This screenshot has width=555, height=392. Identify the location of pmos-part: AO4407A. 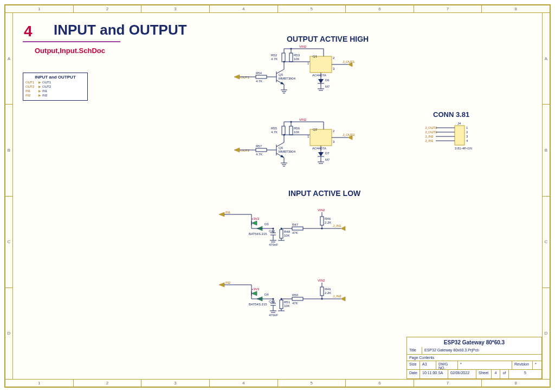
(319, 75).